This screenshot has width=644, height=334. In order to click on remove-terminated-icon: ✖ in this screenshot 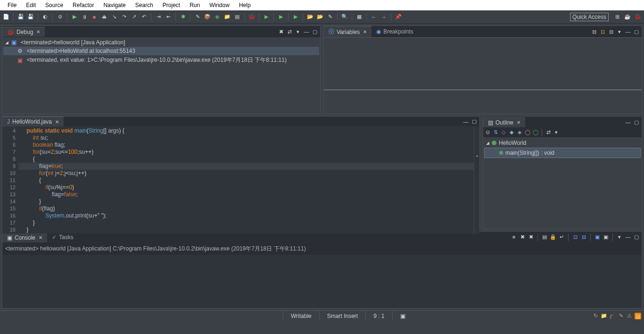, I will do `click(281, 32)`.